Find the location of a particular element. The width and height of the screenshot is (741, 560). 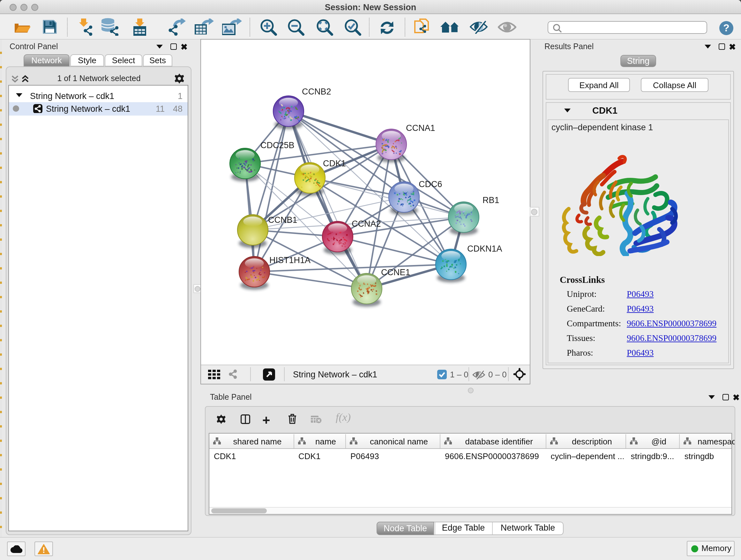

svg-text: CDC25B is located at coordinates (277, 145).